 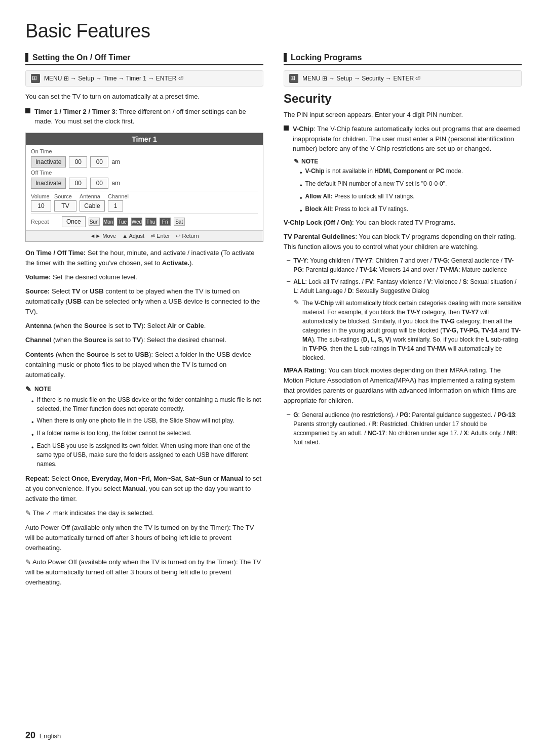 I want to click on heading-bar-right, so click(x=285, y=58).